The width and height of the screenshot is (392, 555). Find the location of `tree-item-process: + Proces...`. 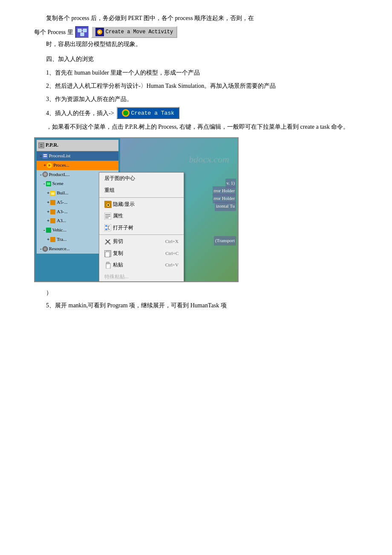

tree-item-process: + Proces... is located at coordinates (78, 165).